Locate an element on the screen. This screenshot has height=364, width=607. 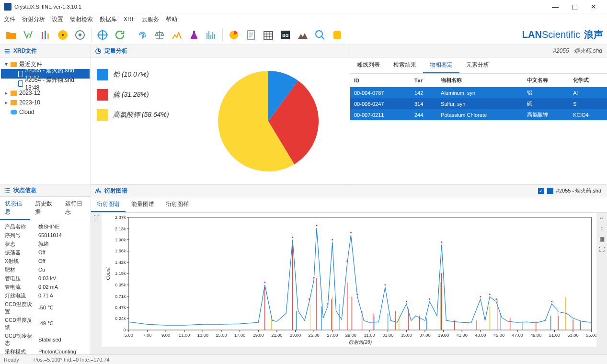
svg-text: 9.00 is located at coordinates (166, 335).